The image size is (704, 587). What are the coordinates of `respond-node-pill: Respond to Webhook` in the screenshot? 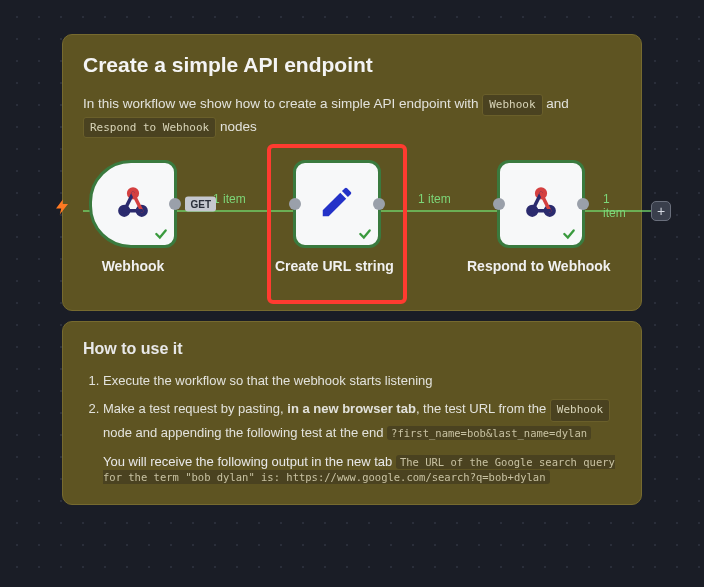 It's located at (150, 128).